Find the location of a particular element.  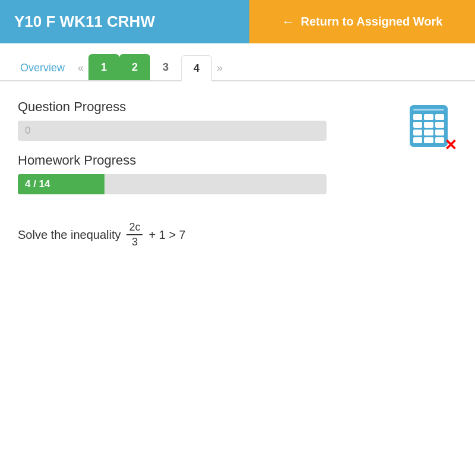

homework-progress-label: Homework Progress is located at coordinates (172, 160).